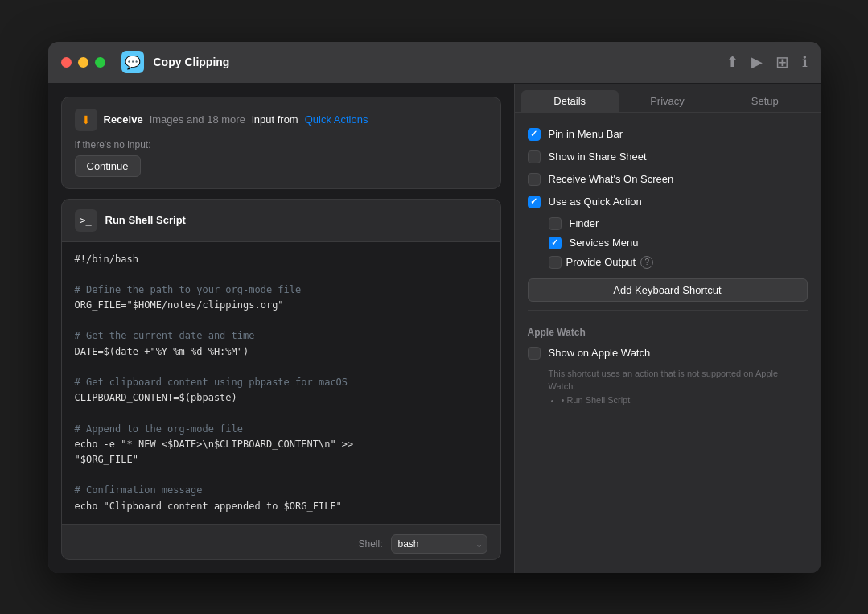 The height and width of the screenshot is (614, 868). Describe the element at coordinates (179, 305) in the screenshot. I see `org-file-line: ORG_FILE="$HOME/notes/clippings.org"` at that location.